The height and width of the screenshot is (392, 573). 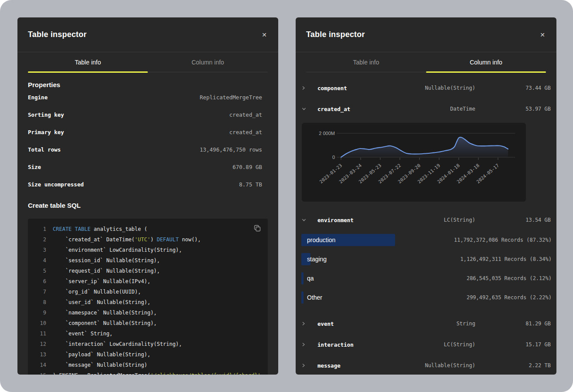 What do you see at coordinates (34, 167) in the screenshot?
I see `property-label: Size` at bounding box center [34, 167].